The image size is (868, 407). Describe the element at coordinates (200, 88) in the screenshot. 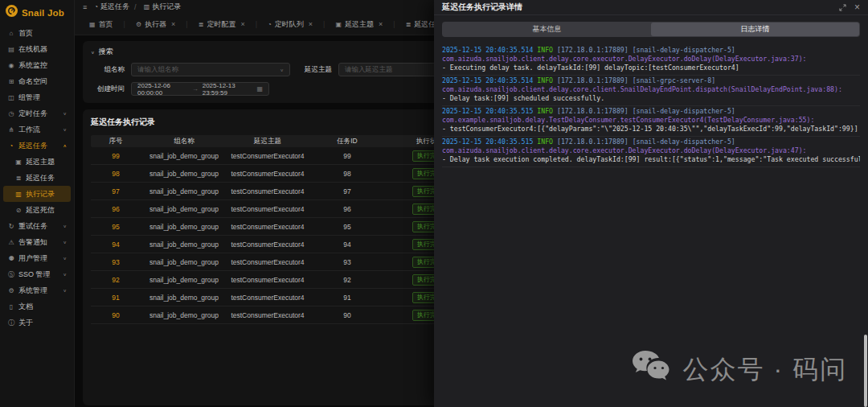

I see `create-time-range-picker: 2025-12-06 00:00:00 → 2025-12-13 23:59:5…` at that location.